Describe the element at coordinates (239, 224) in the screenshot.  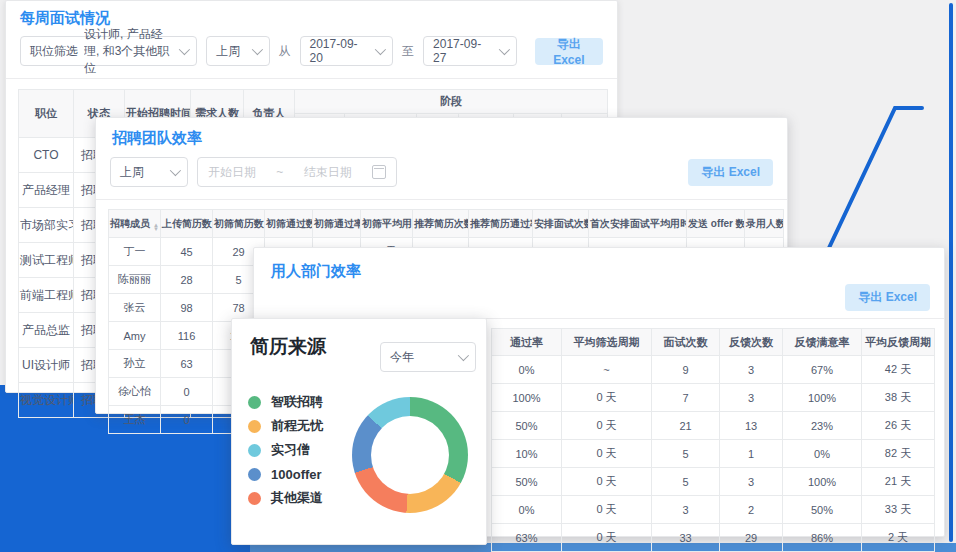
I see `column-header: 初筛简历数` at that location.